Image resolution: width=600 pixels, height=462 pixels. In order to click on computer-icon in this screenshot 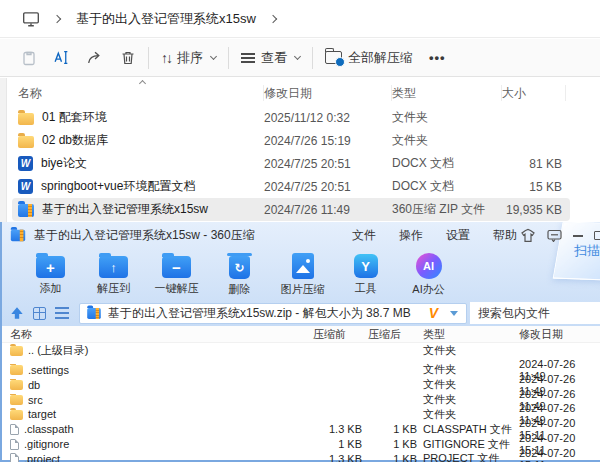, I will do `click(31, 19)`.